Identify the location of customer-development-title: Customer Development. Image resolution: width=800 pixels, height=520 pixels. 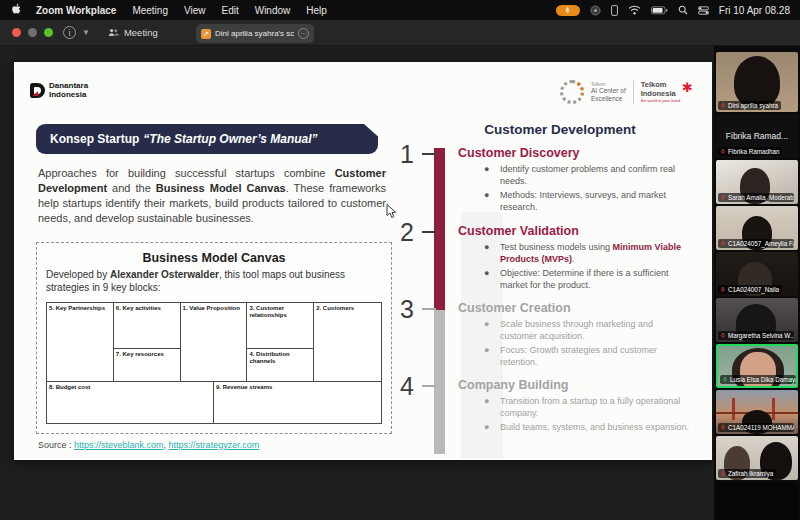
(560, 130).